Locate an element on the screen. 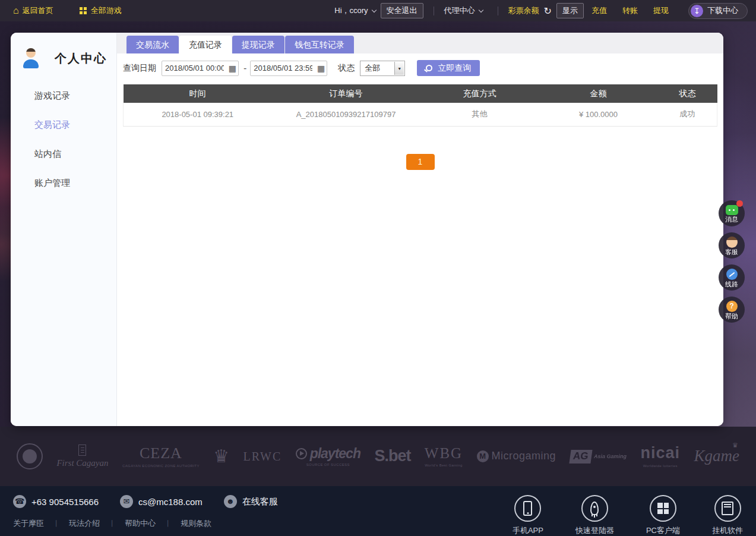 This screenshot has width=756, height=536. all-games-link: 全部游戏 is located at coordinates (101, 11).